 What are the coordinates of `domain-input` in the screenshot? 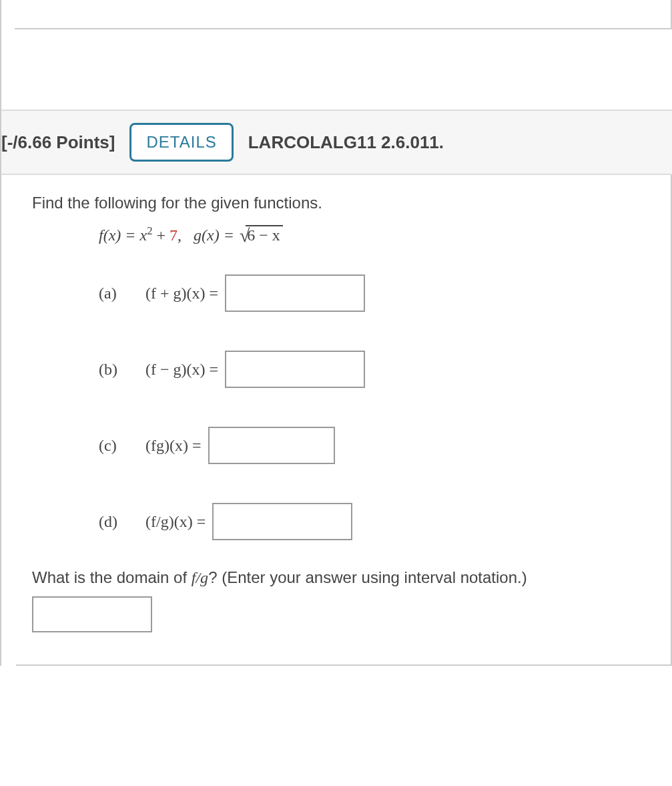 It's located at (92, 614).